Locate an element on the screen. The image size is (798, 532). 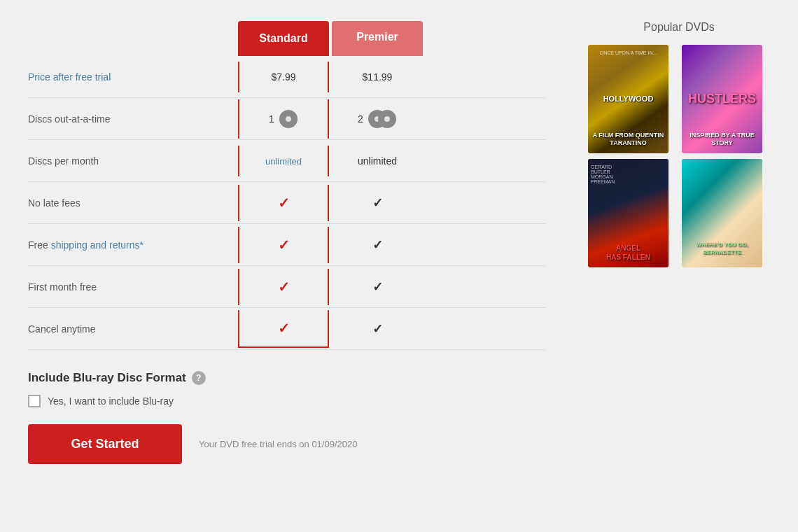
premier-check-black: ✓ is located at coordinates (378, 203).